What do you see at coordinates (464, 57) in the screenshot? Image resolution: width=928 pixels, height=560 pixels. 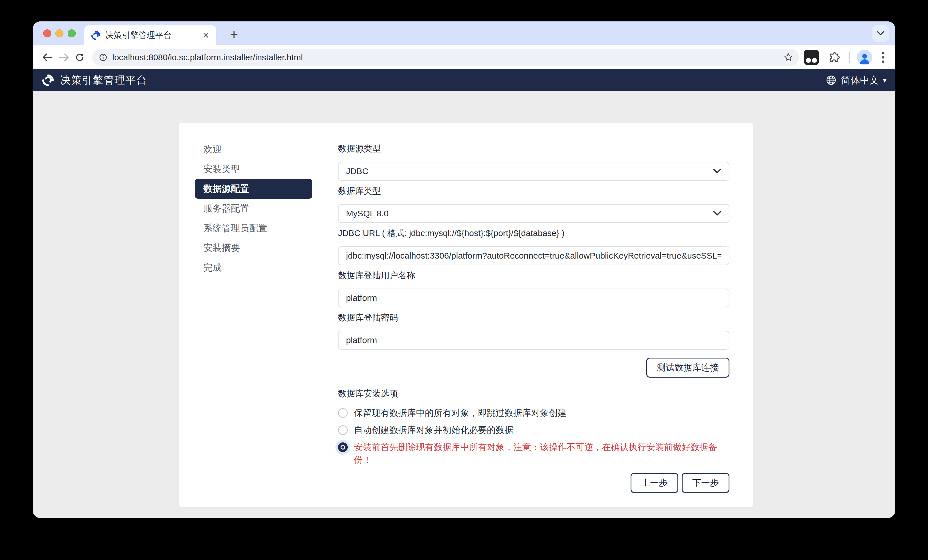 I see `browser-toolbar: localhost:8080/io.sc.platform.installer/…` at bounding box center [464, 57].